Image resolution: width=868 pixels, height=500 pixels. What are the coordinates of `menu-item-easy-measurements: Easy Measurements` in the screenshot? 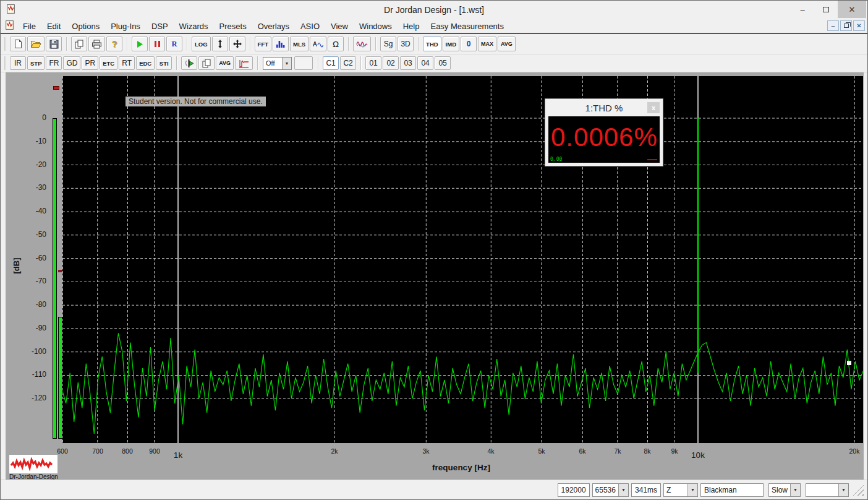 It's located at (467, 26).